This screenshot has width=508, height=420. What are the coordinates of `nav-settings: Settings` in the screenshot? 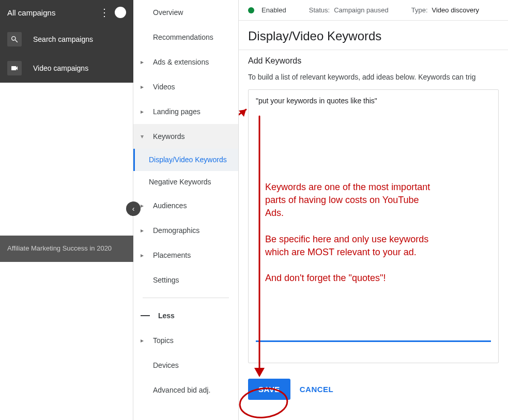 It's located at (186, 280).